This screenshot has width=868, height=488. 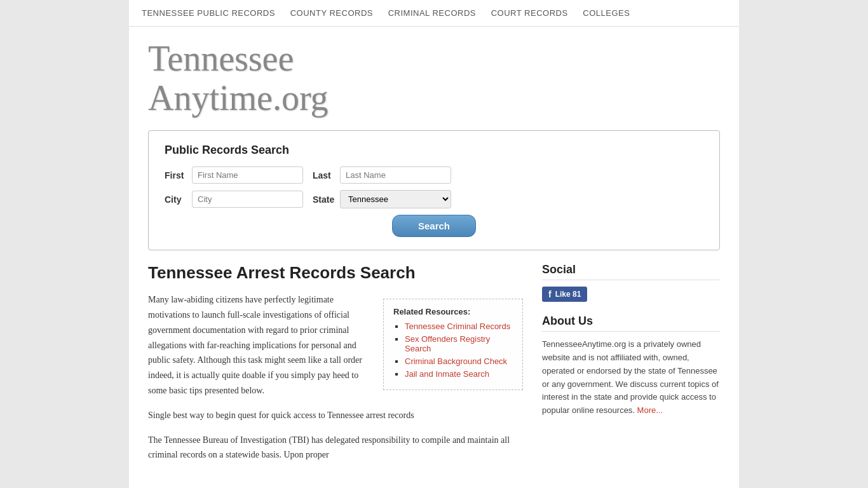 I want to click on about-text: TennesseeAnytime.org is a privately owne…, so click(x=631, y=377).